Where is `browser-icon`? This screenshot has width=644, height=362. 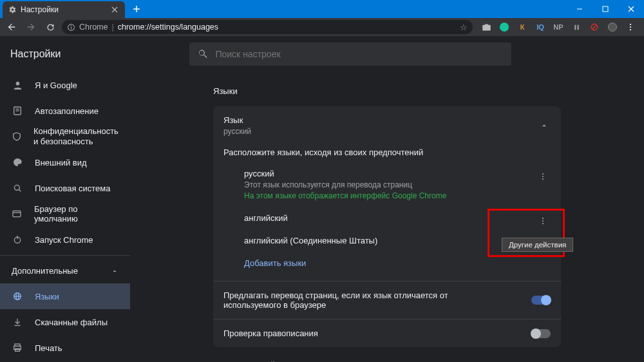
browser-icon is located at coordinates (17, 214).